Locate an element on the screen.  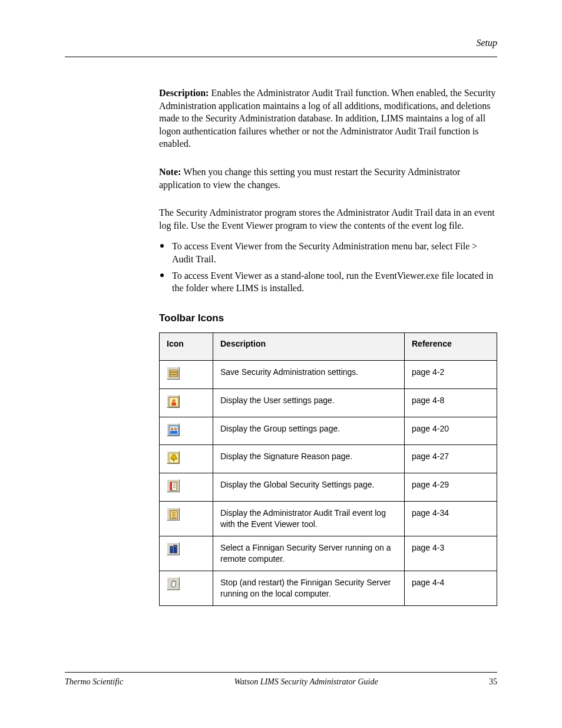
footer-center: Watson LIMS Security Administrator Guide is located at coordinates (306, 682).